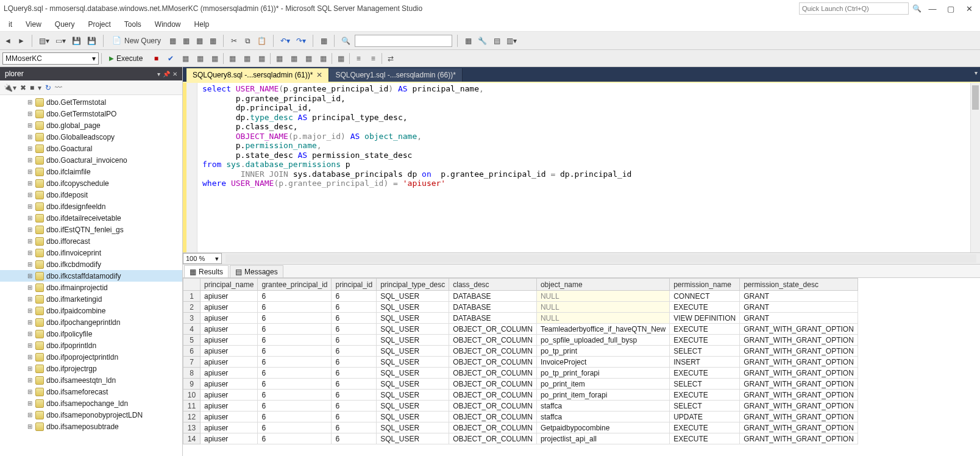  I want to click on database-combo: MMoserKC▾, so click(51, 59).